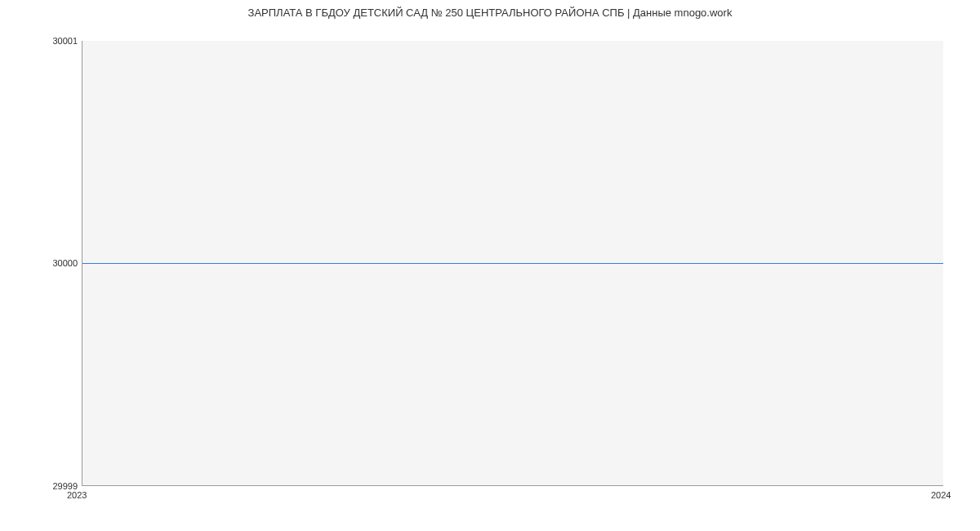 Image resolution: width=980 pixels, height=531 pixels. What do you see at coordinates (77, 495) in the screenshot?
I see `x-tick-label: 2023` at bounding box center [77, 495].